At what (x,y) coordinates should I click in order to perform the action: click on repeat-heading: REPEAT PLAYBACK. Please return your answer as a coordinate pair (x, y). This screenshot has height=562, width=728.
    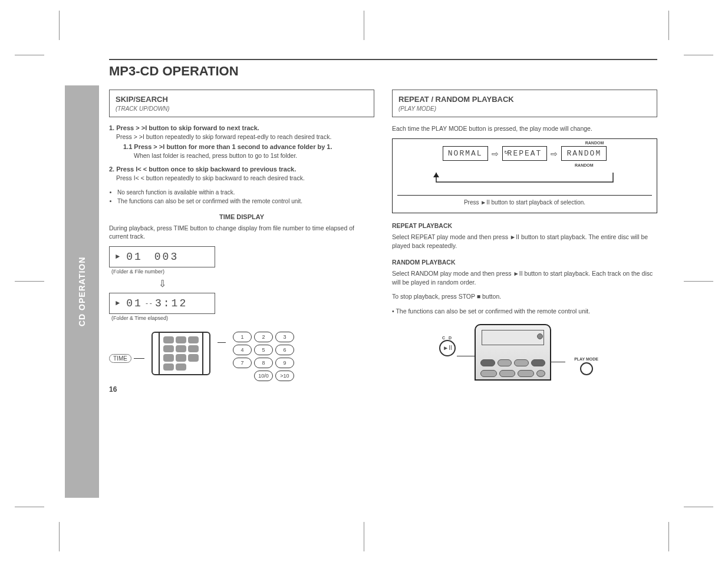
    Looking at the image, I should click on (525, 226).